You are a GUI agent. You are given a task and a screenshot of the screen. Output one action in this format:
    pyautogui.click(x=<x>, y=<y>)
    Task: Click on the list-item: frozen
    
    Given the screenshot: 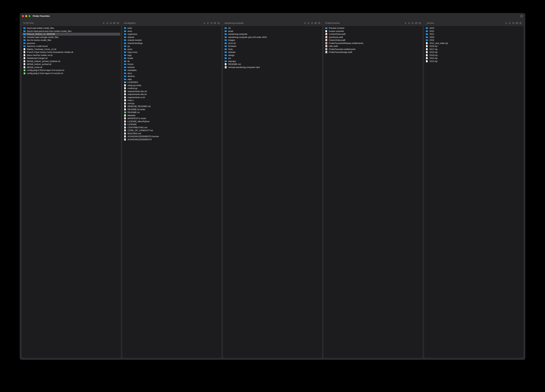 What is the action you would take?
    pyautogui.click(x=172, y=64)
    